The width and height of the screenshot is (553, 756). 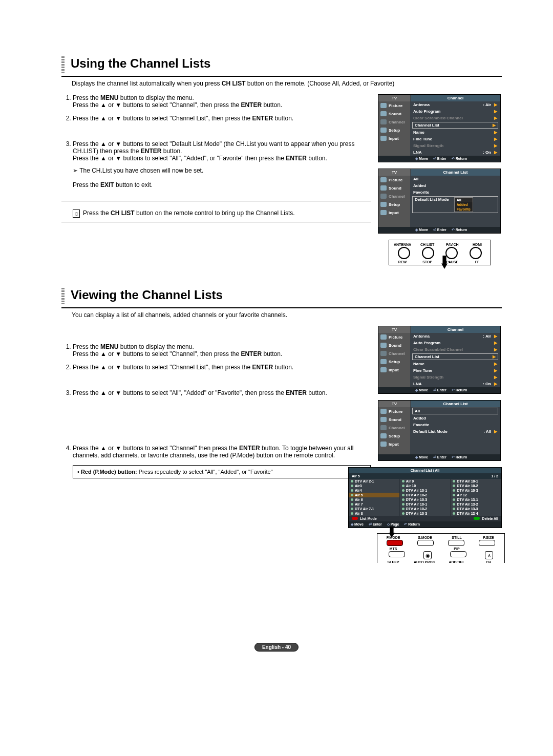 What do you see at coordinates (374, 509) in the screenshot?
I see `channel-item: DTV Air 7-1` at bounding box center [374, 509].